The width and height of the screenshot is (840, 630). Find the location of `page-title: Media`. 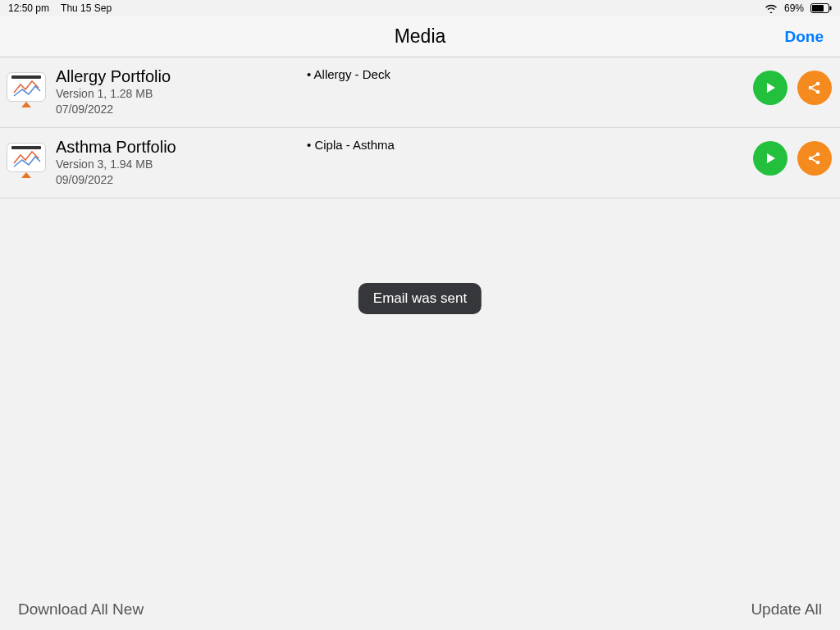

page-title: Media is located at coordinates (420, 36).